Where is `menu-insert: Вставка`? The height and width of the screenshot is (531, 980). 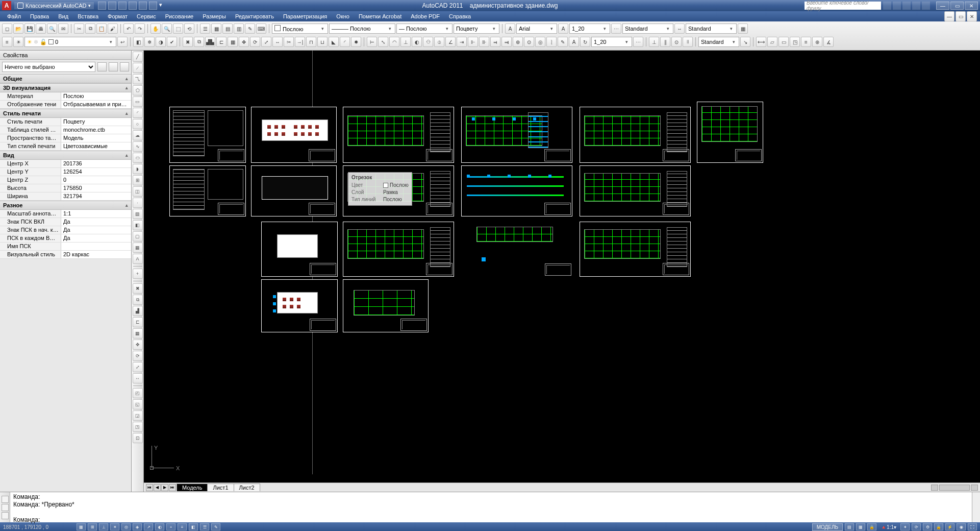 menu-insert: Вставка is located at coordinates (88, 16).